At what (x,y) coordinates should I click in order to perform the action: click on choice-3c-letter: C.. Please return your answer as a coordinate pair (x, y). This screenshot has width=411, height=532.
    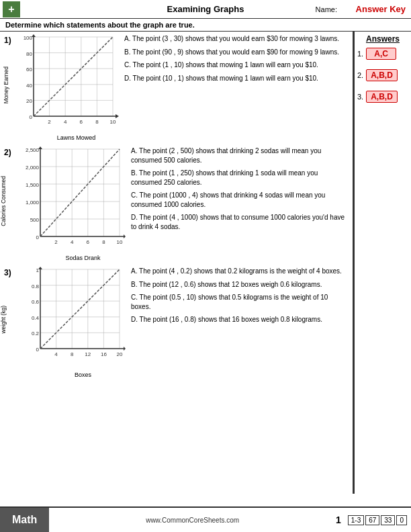
    Looking at the image, I should click on (136, 297).